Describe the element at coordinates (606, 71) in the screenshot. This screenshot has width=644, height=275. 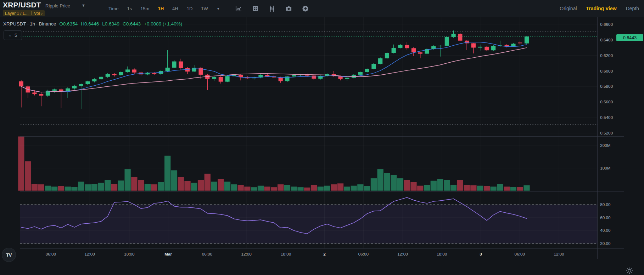
I see `price-tick-label: 0.6000` at that location.